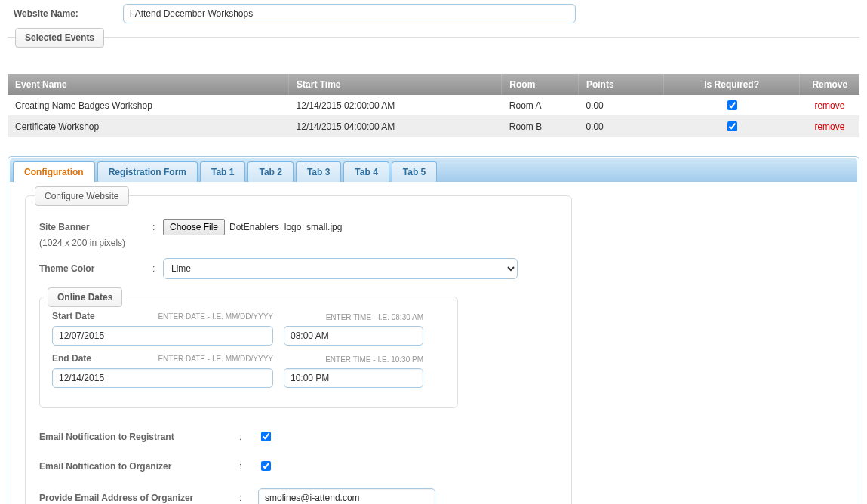 This screenshot has height=504, width=867. I want to click on organizer-email-row: Provide Email Address of Organizer :, so click(299, 492).